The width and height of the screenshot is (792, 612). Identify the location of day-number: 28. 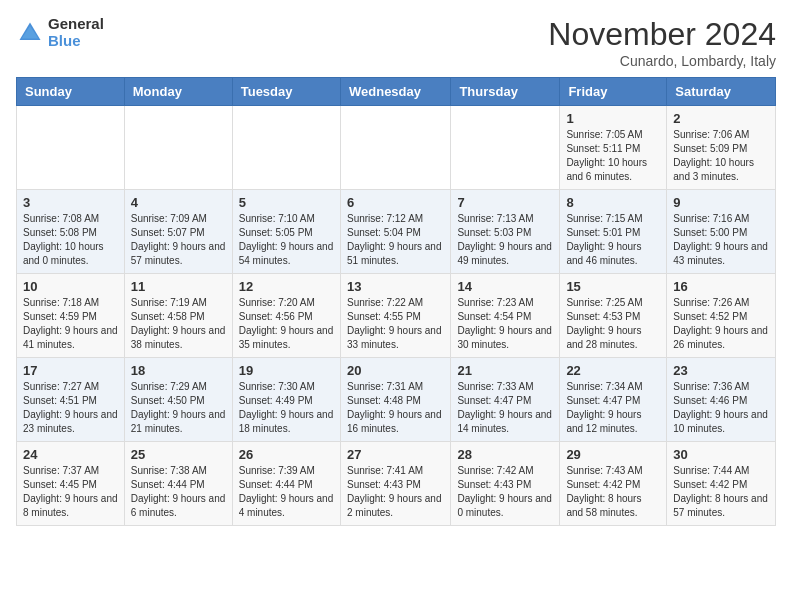
(505, 454).